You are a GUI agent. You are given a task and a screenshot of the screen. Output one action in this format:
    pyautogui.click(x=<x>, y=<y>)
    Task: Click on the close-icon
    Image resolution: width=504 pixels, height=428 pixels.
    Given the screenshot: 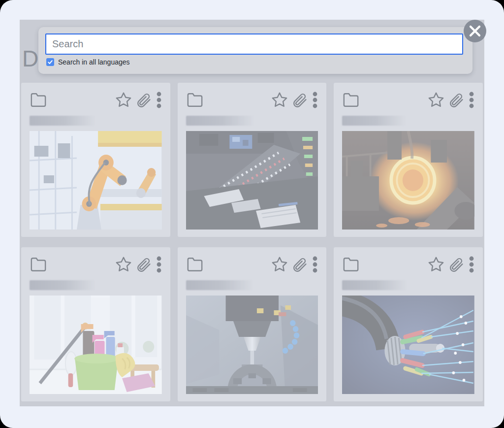 What is the action you would take?
    pyautogui.click(x=475, y=31)
    